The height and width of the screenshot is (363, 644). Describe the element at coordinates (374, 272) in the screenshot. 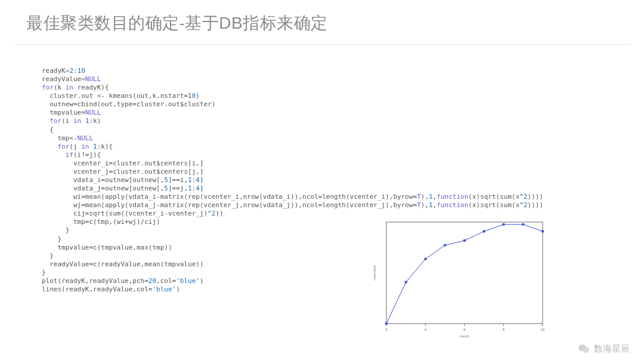

I see `svg-text: readyValue` at that location.